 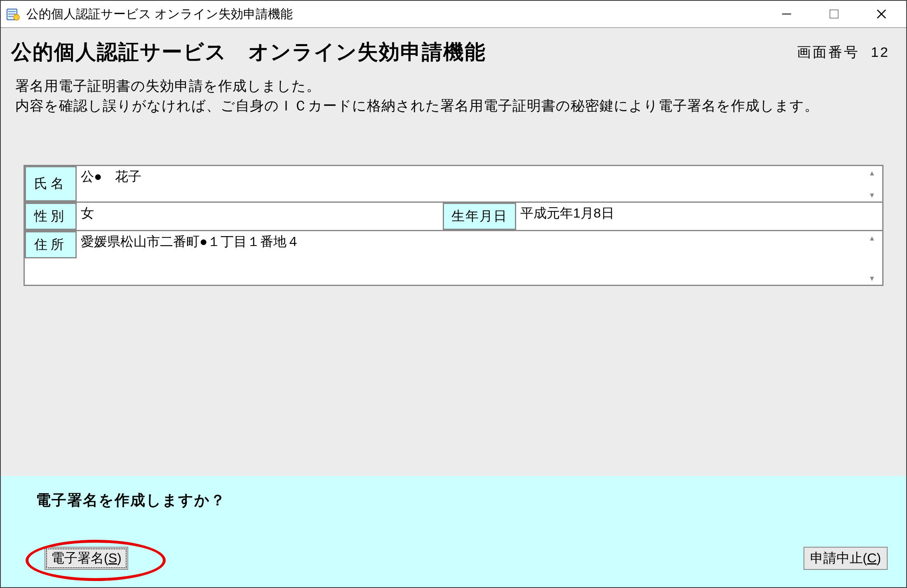 What do you see at coordinates (454, 106) in the screenshot?
I see `instruction-line-2: 内容を確認し誤りがなければ、ご自身のＩＣカードに格納された署名用電子証明書の秘密…` at bounding box center [454, 106].